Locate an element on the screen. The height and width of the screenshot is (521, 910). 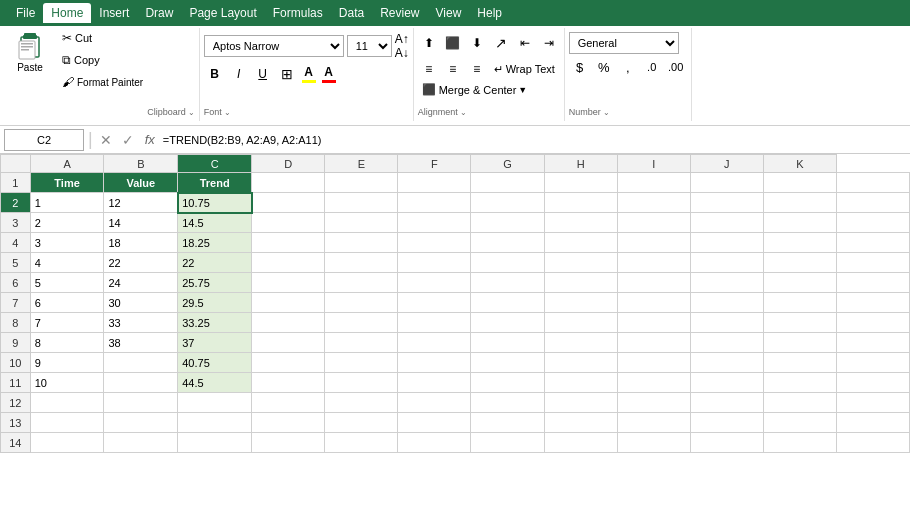
row-header-10: 10 is located at coordinates (16, 363).